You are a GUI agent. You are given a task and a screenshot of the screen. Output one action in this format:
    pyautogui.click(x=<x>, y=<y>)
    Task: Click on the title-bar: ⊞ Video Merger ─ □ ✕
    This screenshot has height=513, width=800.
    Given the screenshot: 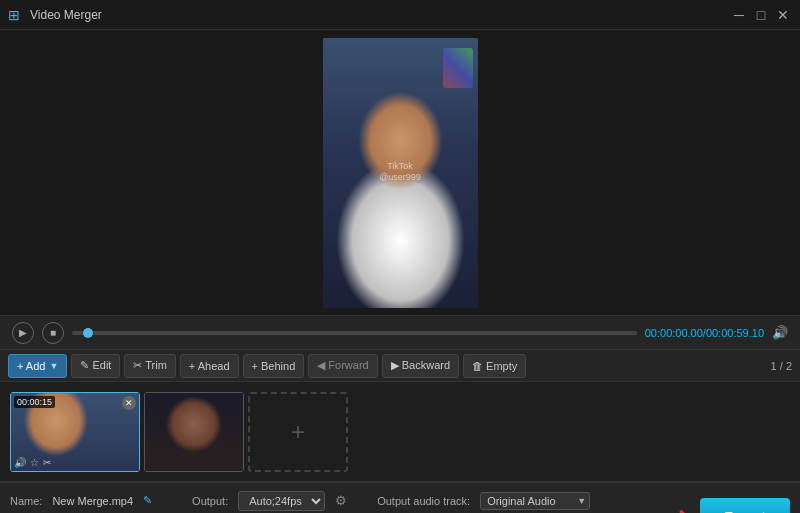 What is the action you would take?
    pyautogui.click(x=400, y=15)
    